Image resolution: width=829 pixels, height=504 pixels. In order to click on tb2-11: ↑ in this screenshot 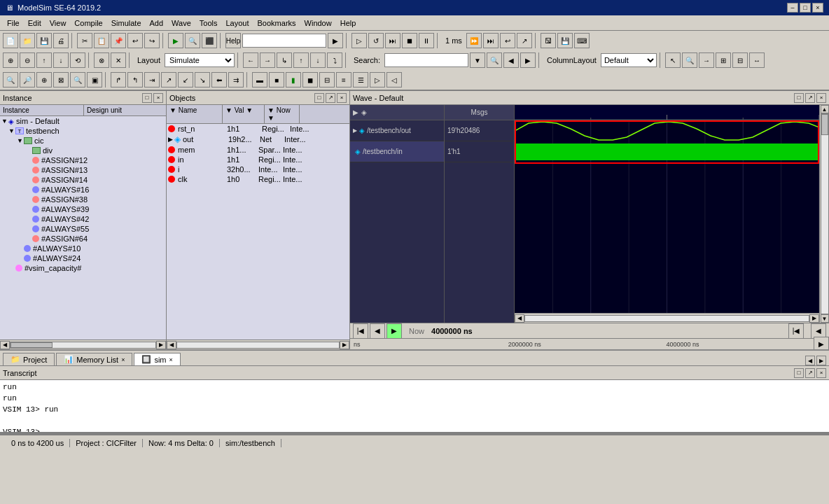, I will do `click(301, 60)`.